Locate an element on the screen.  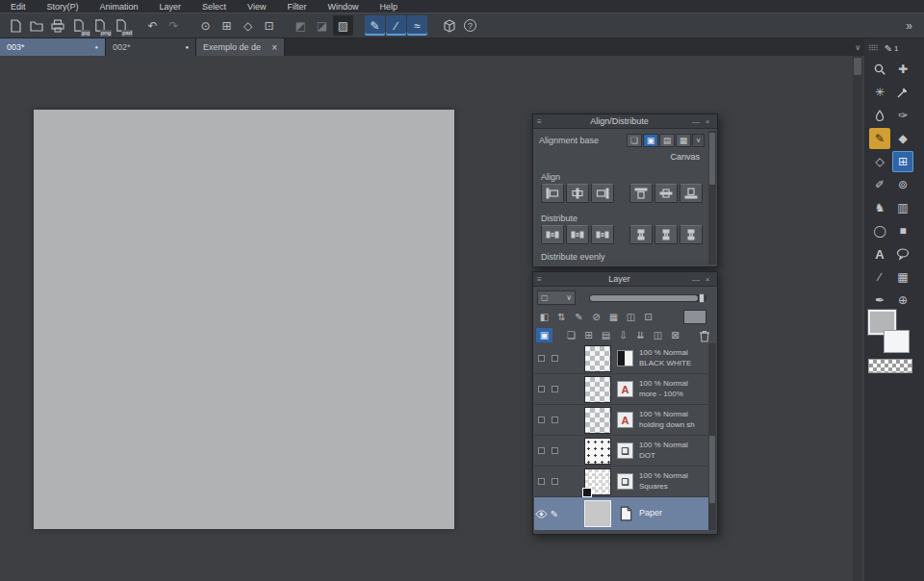
line-correction-icon: ✎ is located at coordinates (375, 25).